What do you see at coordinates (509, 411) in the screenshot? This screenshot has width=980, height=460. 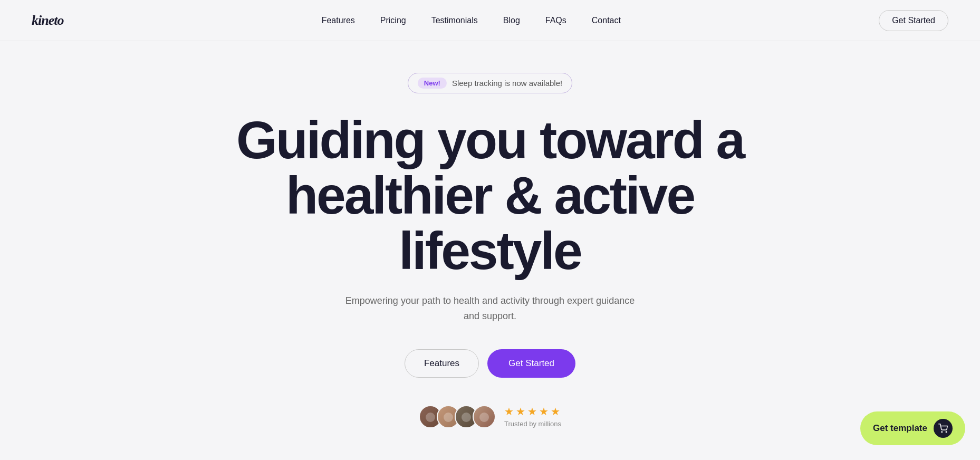 I see `star-1: ★` at bounding box center [509, 411].